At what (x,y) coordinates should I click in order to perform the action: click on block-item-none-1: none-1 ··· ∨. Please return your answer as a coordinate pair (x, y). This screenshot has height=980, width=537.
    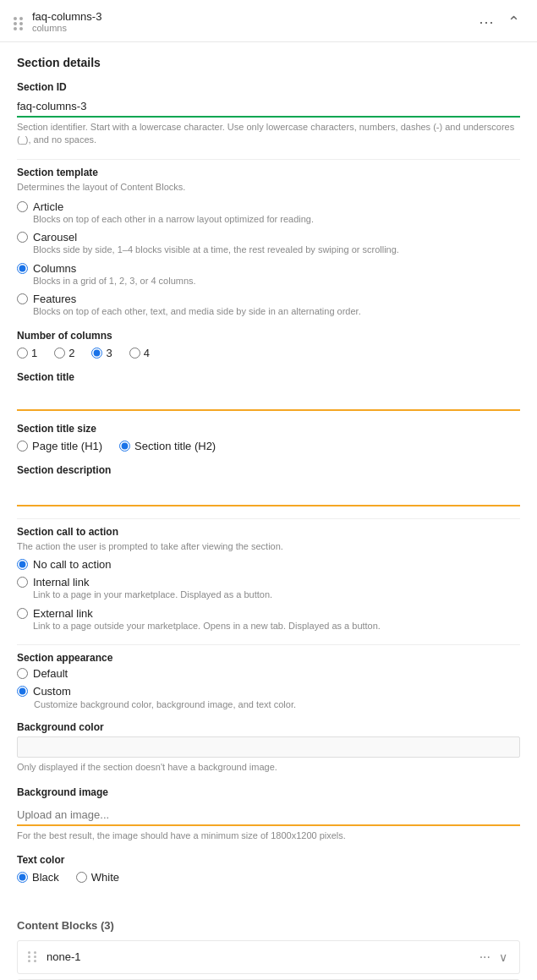
    Looking at the image, I should click on (269, 957).